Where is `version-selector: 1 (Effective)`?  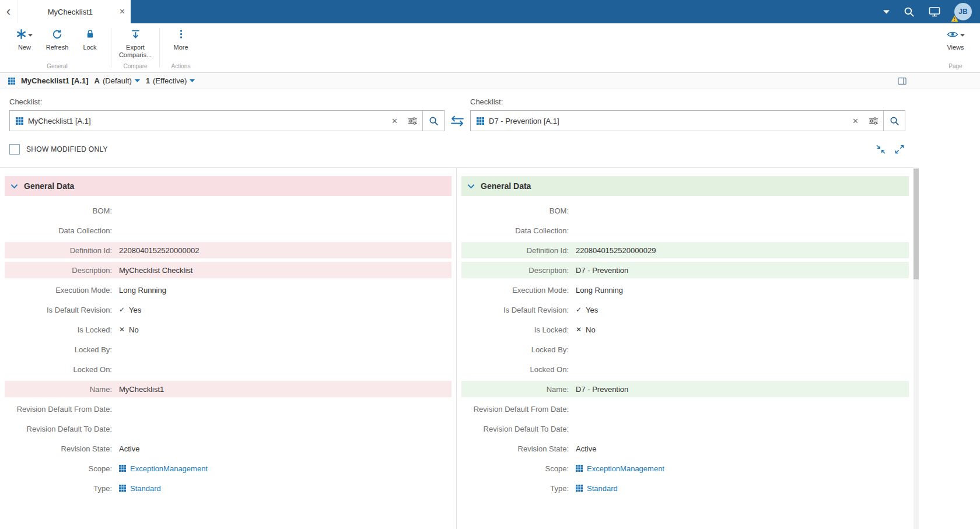
version-selector: 1 (Effective) is located at coordinates (170, 80).